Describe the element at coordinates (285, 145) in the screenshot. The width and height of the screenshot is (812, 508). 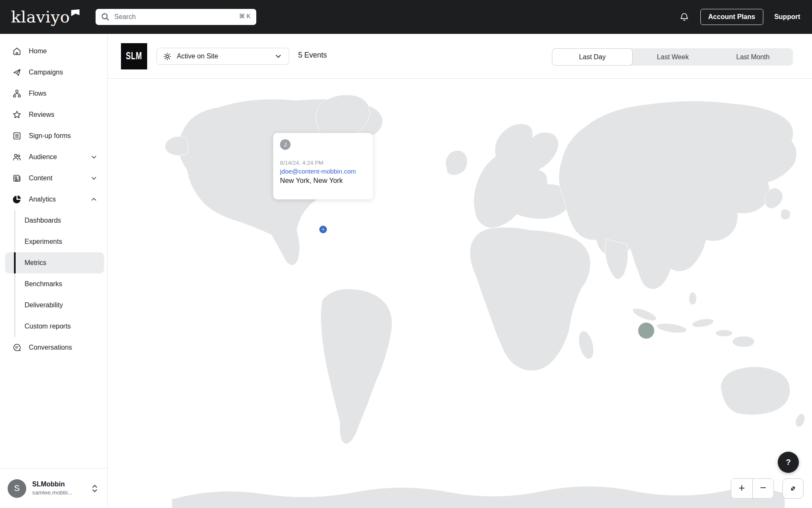
I see `event-avatar: J` at that location.